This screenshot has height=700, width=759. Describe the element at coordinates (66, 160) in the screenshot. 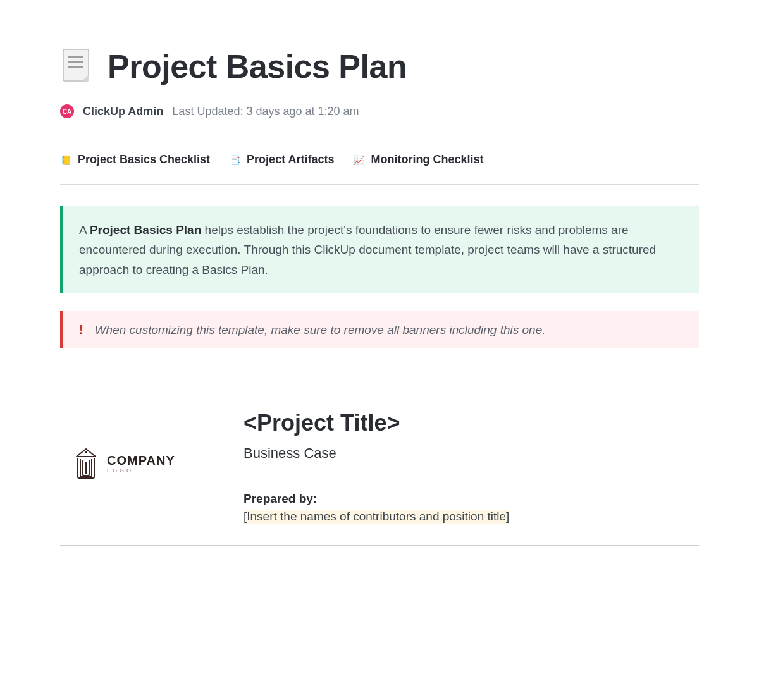

I see `notebook-icon: 📒` at that location.